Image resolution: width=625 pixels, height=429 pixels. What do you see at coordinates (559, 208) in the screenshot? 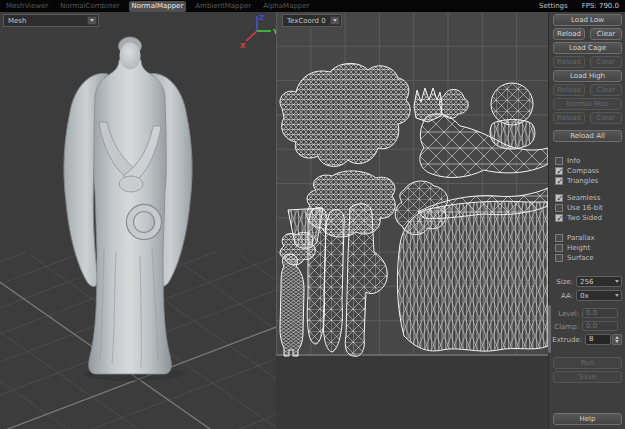
I see `use-16bit-checkbox` at bounding box center [559, 208].